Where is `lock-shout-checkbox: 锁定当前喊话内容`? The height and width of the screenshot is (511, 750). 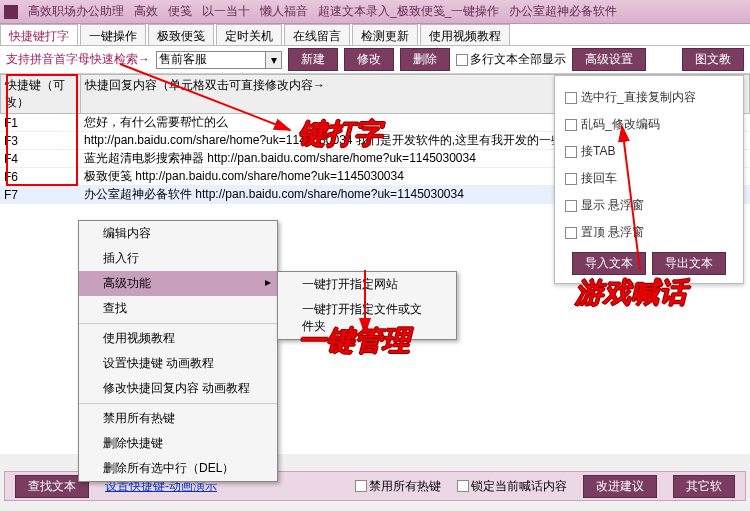
lock-shout-checkbox: 锁定当前喊话内容 is located at coordinates (512, 486).